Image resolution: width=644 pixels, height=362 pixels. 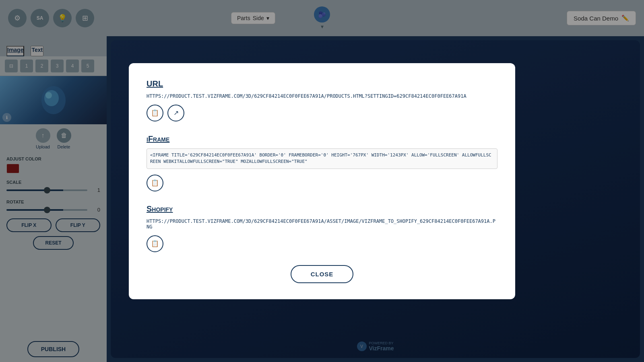 I want to click on iframe-section: iFrame <IFRAME TITLE='629CF84214EC0F0FEE…, so click(x=322, y=163).